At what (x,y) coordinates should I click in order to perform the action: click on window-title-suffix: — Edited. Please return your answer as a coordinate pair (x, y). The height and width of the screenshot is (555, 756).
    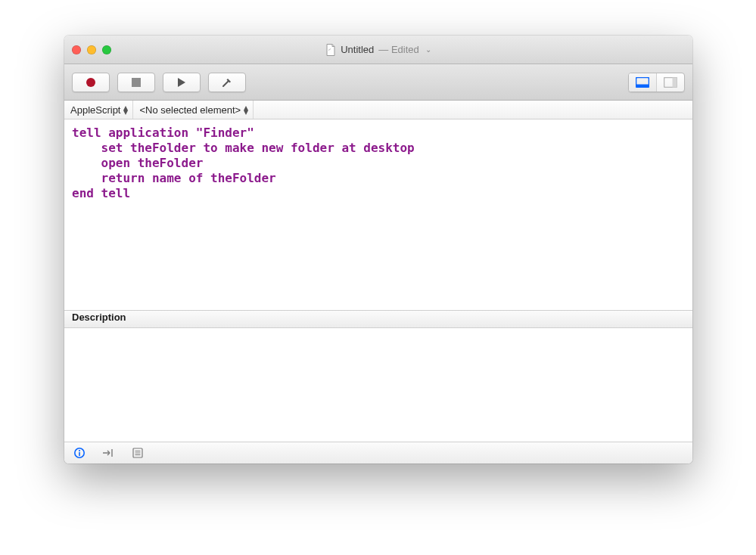
    Looking at the image, I should click on (398, 50).